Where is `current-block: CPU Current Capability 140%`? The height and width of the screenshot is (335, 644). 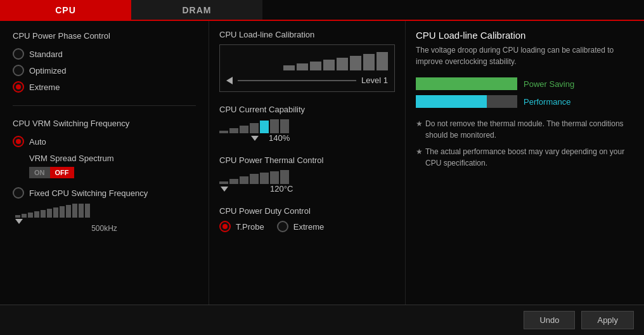
current-block: CPU Current Capability 140% is located at coordinates (307, 124).